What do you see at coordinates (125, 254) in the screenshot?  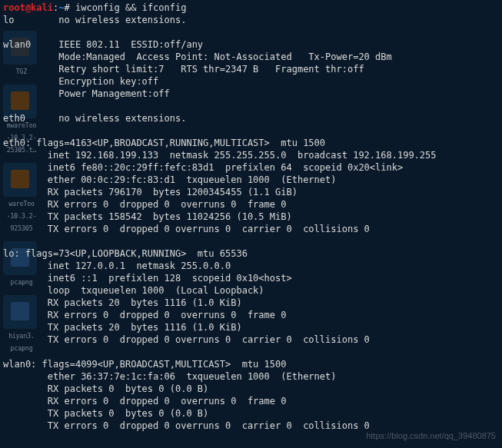 I see `ifconfig-lo-line: lo: flags=73<UP,LOOPBACK,RUNNING> mtu 65…` at bounding box center [125, 254].